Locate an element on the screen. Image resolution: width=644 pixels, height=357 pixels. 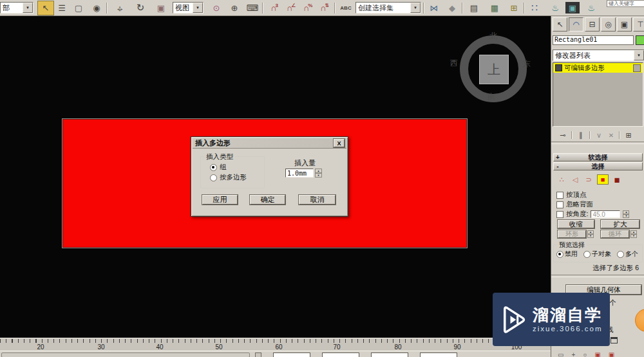
schematic-view-icon: ⊞ is located at coordinates (514, 8).